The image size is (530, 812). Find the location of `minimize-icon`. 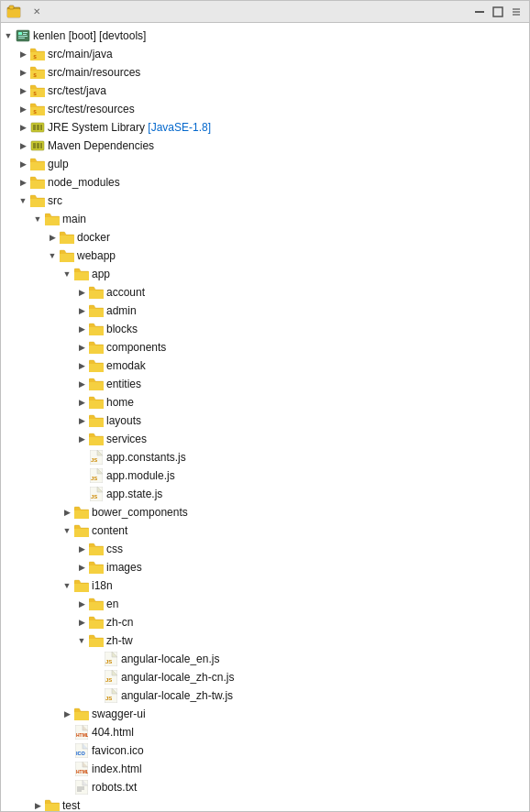

minimize-icon is located at coordinates (480, 12).